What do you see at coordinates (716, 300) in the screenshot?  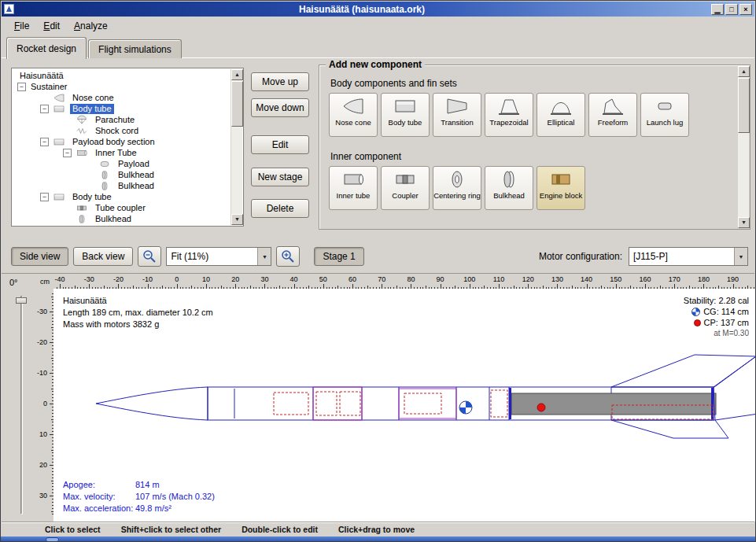 I see `stability-value: Stability: 2.28 cal` at bounding box center [716, 300].